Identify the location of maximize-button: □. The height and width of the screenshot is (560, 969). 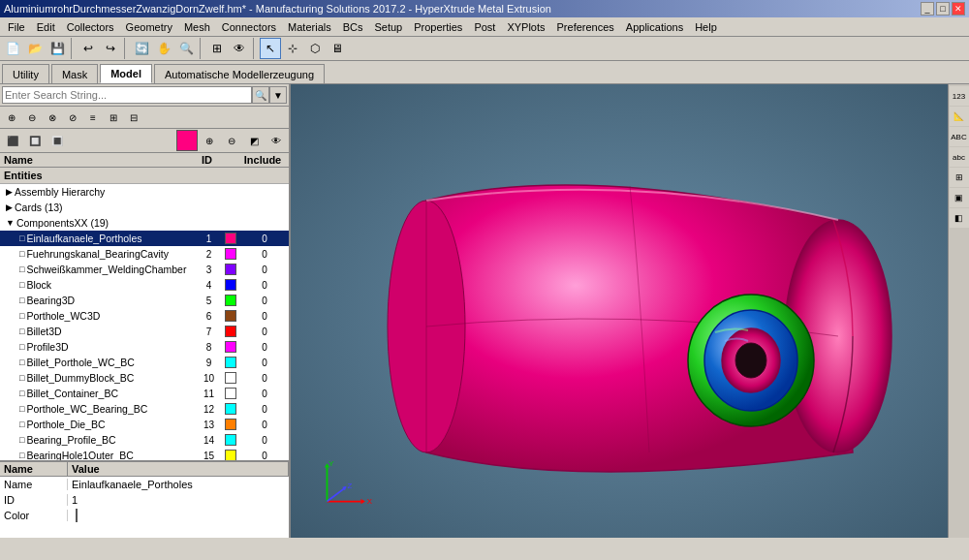
(943, 9).